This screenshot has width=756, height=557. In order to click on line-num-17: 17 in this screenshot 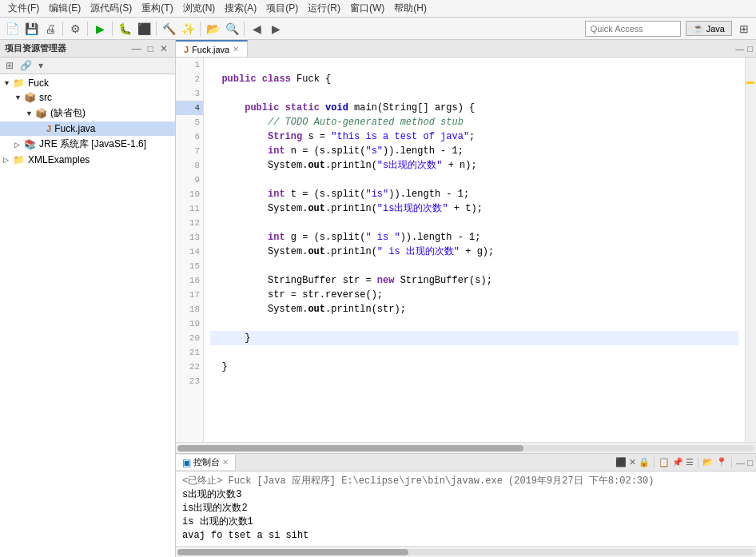, I will do `click(189, 295)`.